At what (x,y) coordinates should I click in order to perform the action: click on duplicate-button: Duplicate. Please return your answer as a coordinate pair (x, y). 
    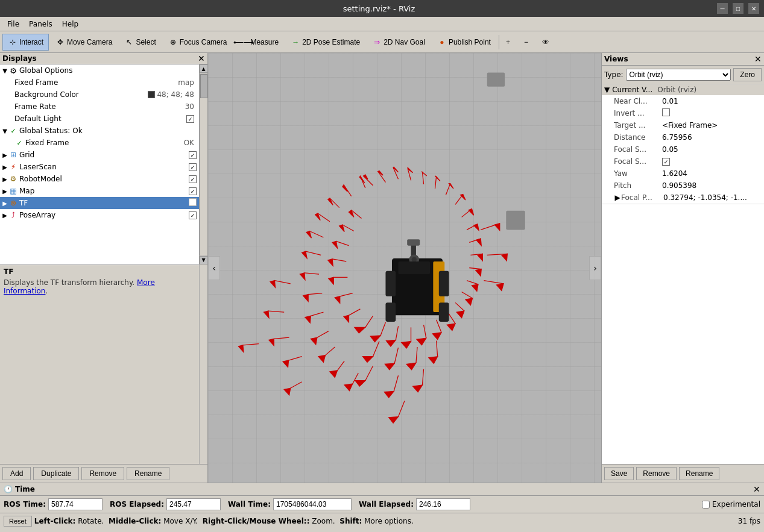
    Looking at the image, I should click on (56, 474).